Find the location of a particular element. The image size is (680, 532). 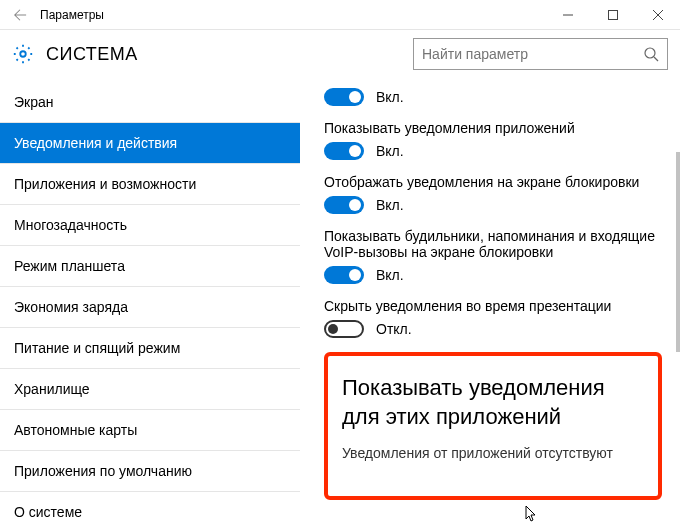

search-icon is located at coordinates (651, 54).